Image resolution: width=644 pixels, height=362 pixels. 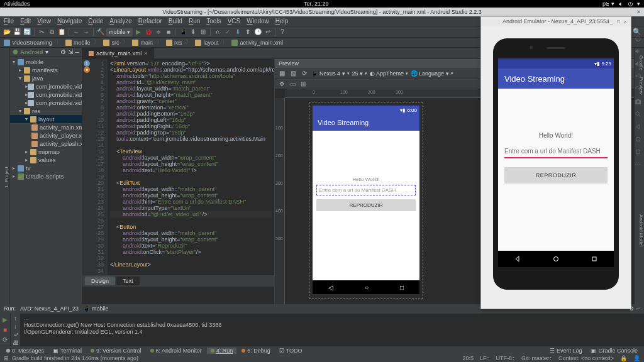 What do you see at coordinates (626, 21) in the screenshot?
I see `close-icon: ×` at bounding box center [626, 21].